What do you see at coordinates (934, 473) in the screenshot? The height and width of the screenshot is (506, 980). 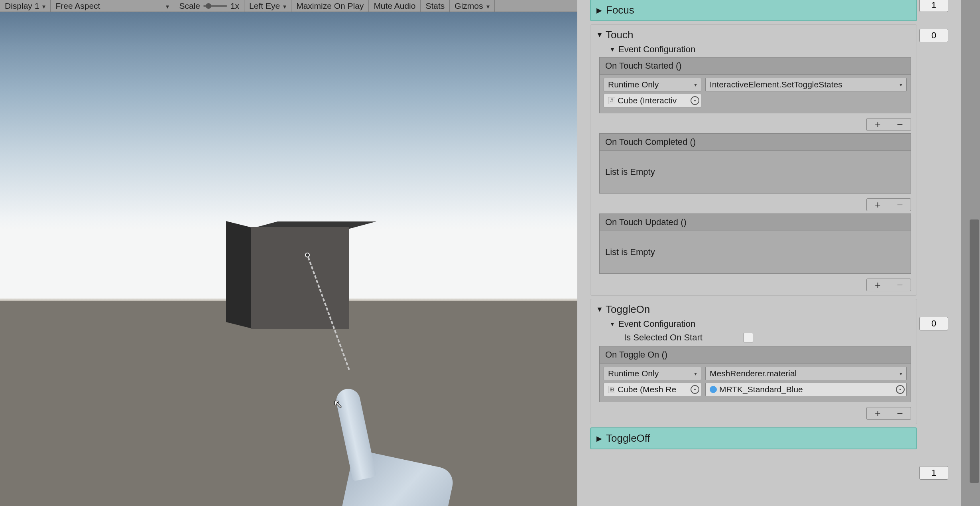 I see `toggle-off-count-field: 1` at bounding box center [934, 473].